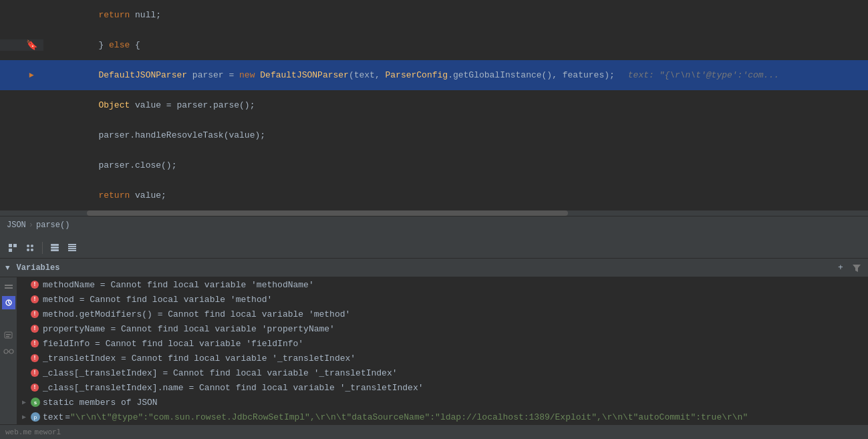  What do you see at coordinates (173, 343) in the screenshot?
I see `var-name: fieldInfo = Cannot find local variable '…` at bounding box center [173, 343].